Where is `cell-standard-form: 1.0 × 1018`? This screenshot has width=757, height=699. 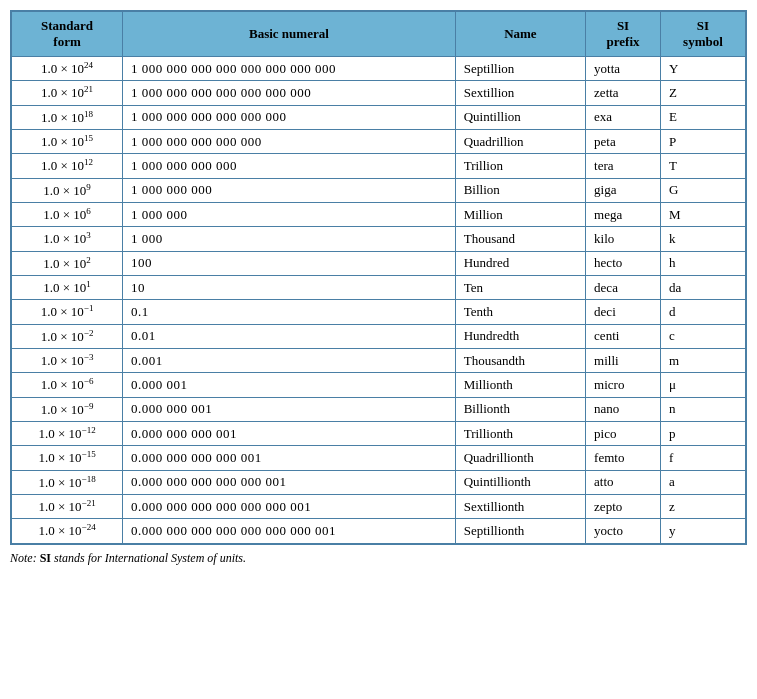 cell-standard-form: 1.0 × 1018 is located at coordinates (68, 117).